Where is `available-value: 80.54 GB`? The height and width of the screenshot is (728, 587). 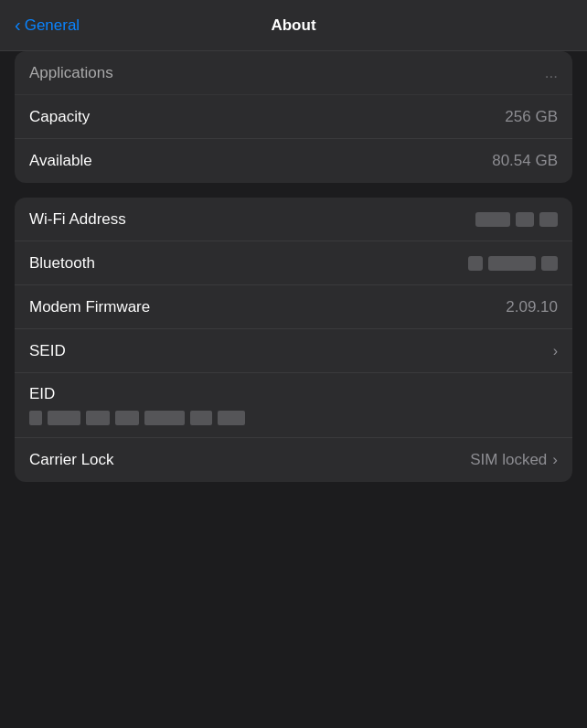
available-value: 80.54 GB is located at coordinates (525, 161).